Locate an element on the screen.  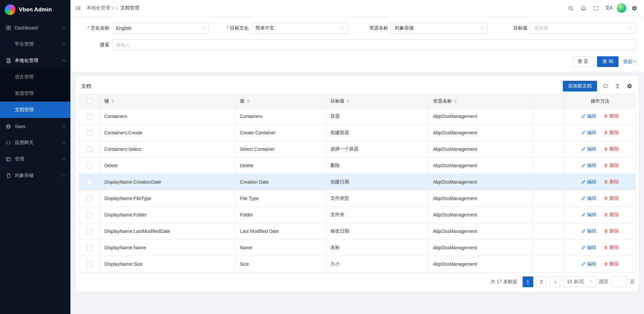
trash-icon is located at coordinates (606, 182).